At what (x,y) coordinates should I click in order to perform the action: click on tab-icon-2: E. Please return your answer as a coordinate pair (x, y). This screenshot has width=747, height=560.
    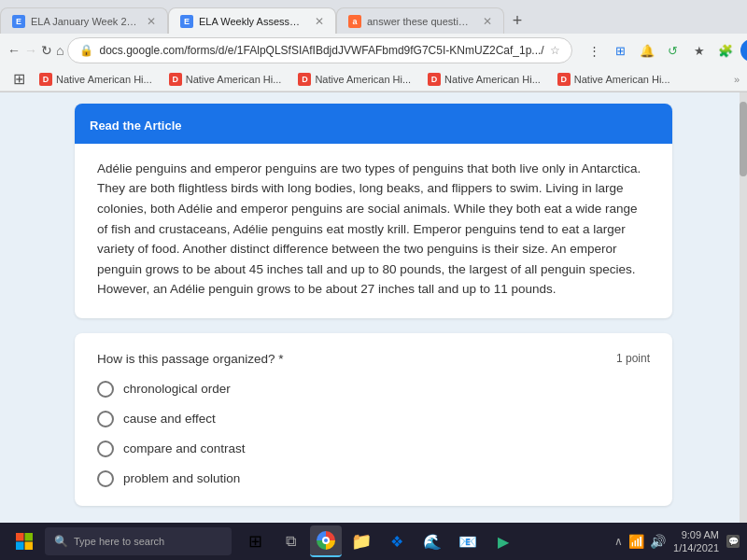
    Looking at the image, I should click on (187, 21).